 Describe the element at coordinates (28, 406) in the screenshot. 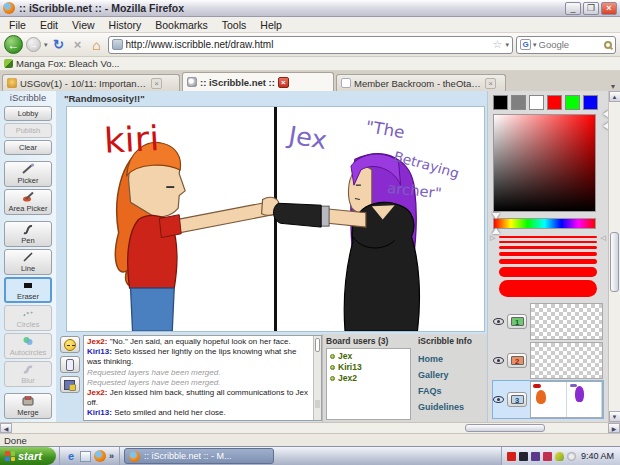

I see `merge-button: Merge` at that location.